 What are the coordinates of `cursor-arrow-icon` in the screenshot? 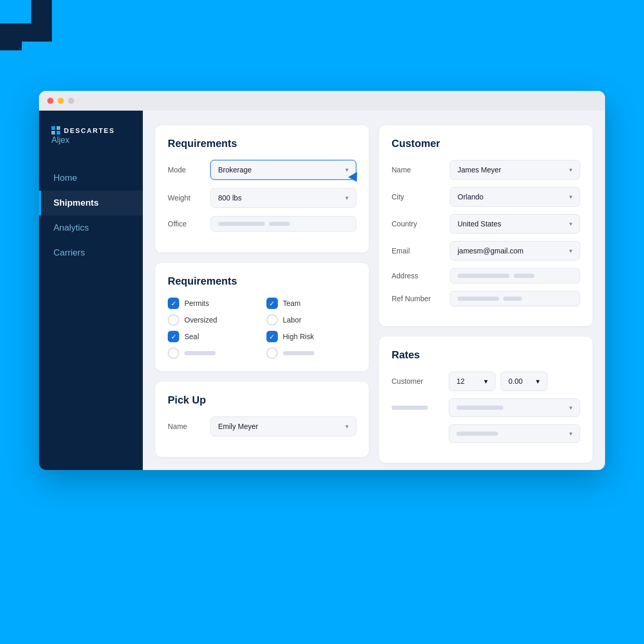 It's located at (354, 178).